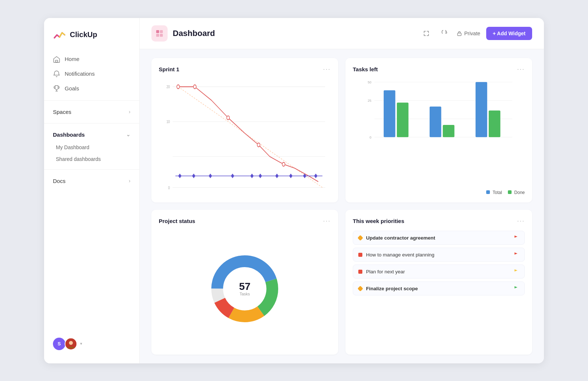  Describe the element at coordinates (379, 221) in the screenshot. I see `widget-priorities-title: This week priorities` at that location.